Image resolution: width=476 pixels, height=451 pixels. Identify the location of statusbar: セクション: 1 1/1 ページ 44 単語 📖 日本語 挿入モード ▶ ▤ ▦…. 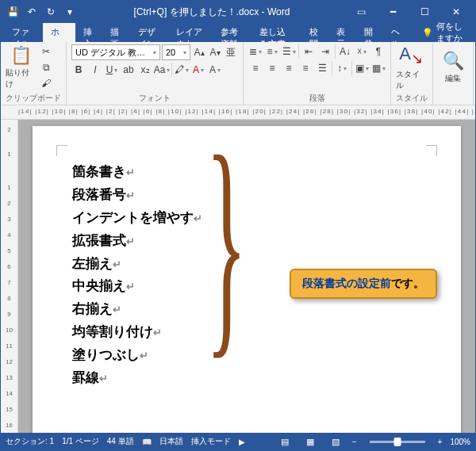
(238, 441).